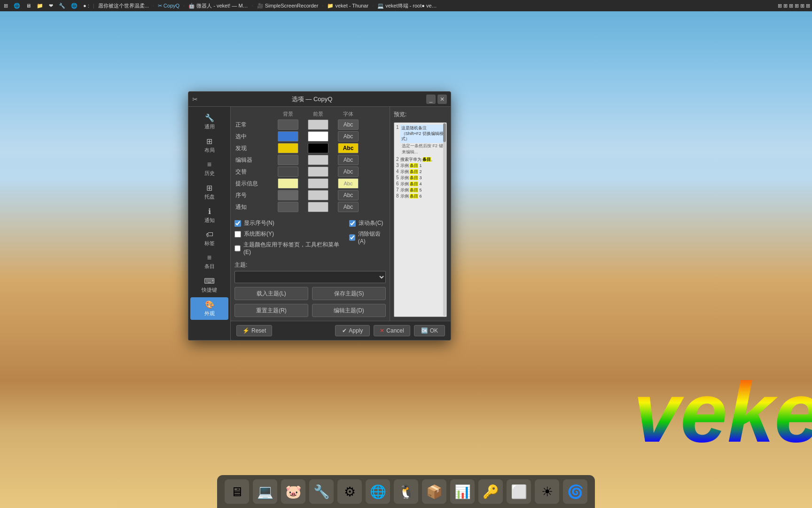 Image resolution: width=812 pixels, height=508 pixels. Describe the element at coordinates (288, 207) in the screenshot. I see `notification-bg-swatch` at that location.